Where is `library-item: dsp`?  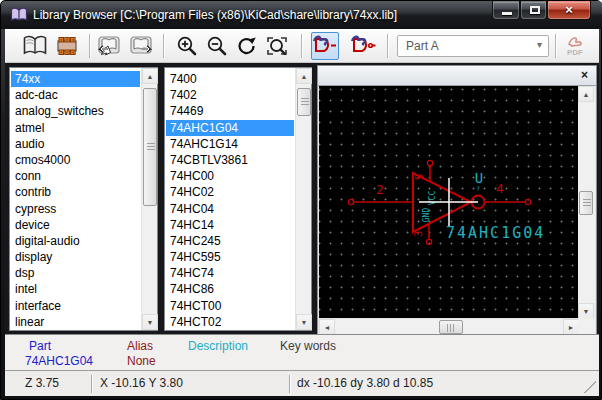 library-item: dsp is located at coordinates (76, 273).